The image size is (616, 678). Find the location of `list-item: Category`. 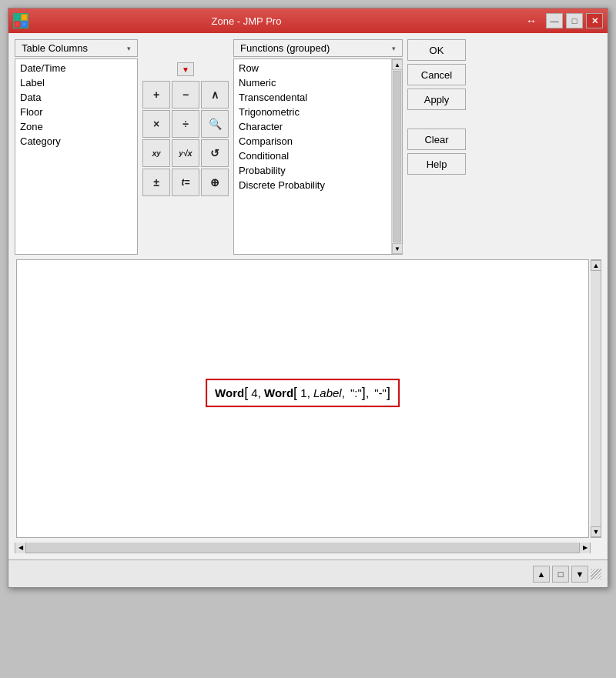

list-item: Category is located at coordinates (76, 142).